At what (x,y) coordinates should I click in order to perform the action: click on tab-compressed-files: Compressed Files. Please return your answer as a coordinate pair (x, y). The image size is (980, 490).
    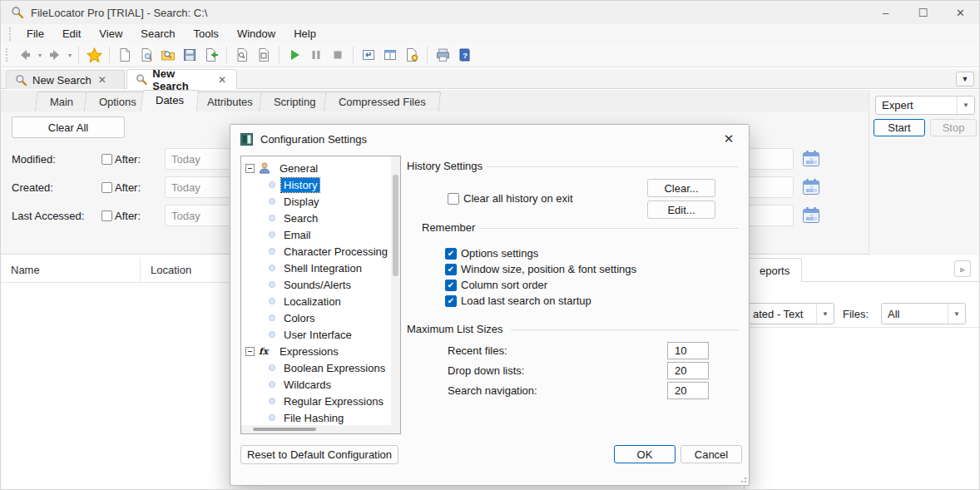
    Looking at the image, I should click on (383, 101).